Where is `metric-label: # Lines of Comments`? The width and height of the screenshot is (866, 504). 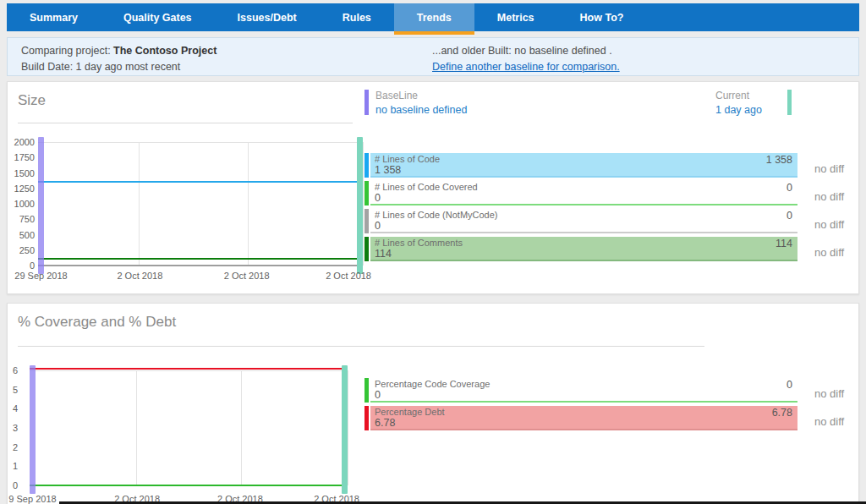
metric-label: # Lines of Comments is located at coordinates (419, 243).